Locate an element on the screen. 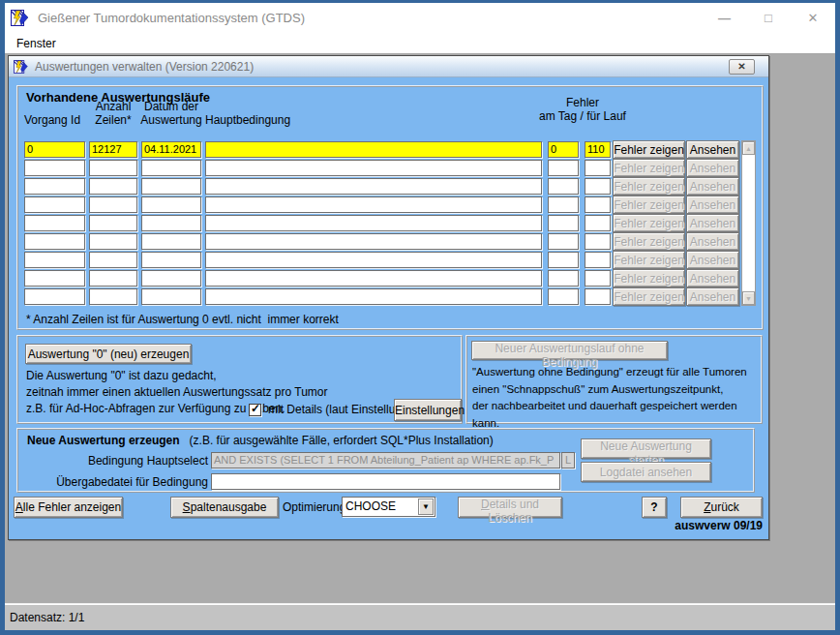 The image size is (840, 635). table-row: Fehler zeigen Ansehen is located at coordinates (390, 242).